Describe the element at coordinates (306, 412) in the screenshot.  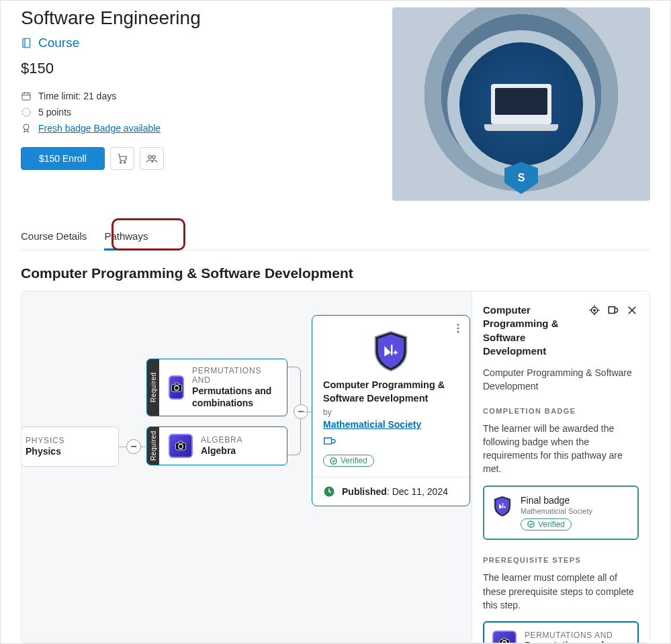
I see `connector` at that location.